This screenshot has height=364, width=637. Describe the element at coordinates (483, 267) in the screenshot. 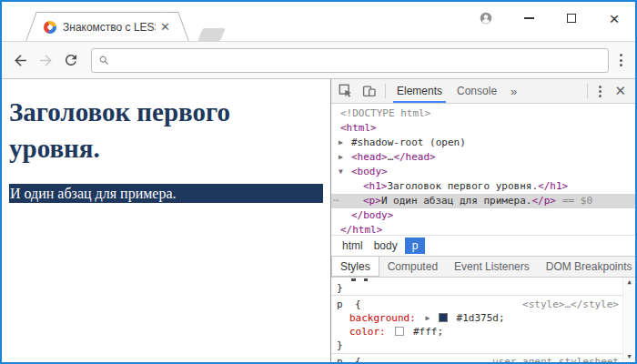

I see `styles-tab-bar: Styles Computed Event Listeners DOM Brea…` at that location.